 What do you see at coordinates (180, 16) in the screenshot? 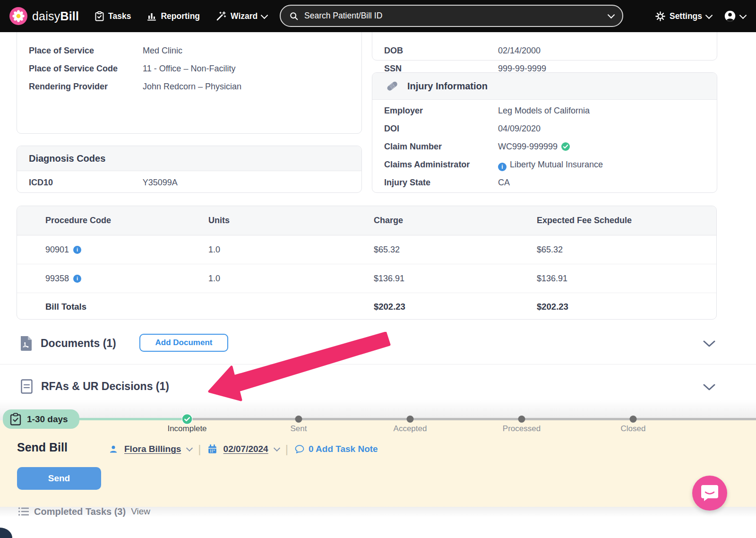
I see `nav-reporting-label: Reporting` at bounding box center [180, 16].